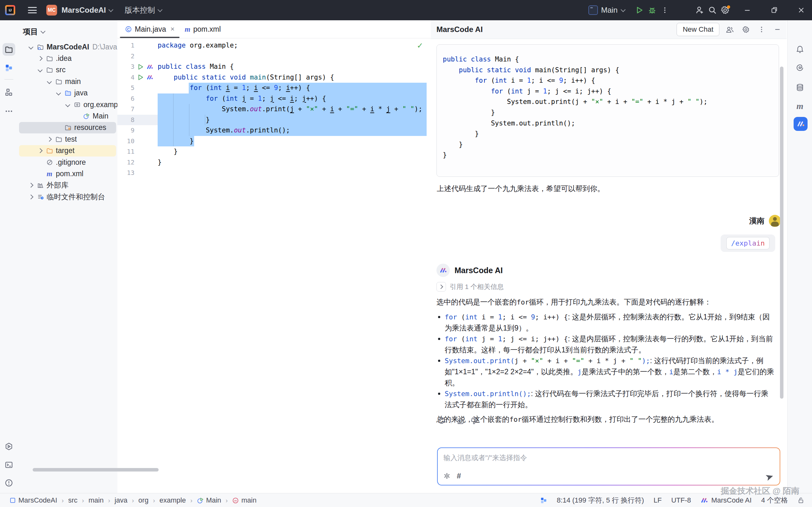 The width and height of the screenshot is (812, 507). Describe the element at coordinates (746, 30) in the screenshot. I see `chat-settings-button` at that location.